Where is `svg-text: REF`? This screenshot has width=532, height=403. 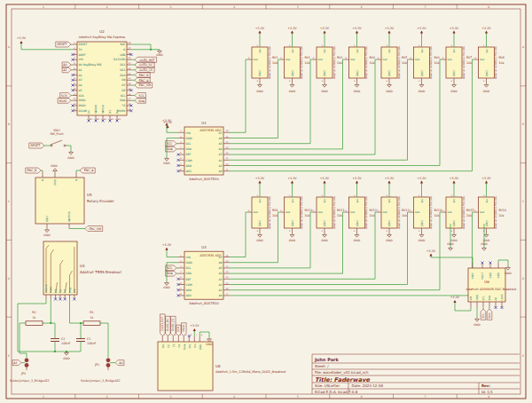
svg-text: REF is located at coordinates (189, 154).